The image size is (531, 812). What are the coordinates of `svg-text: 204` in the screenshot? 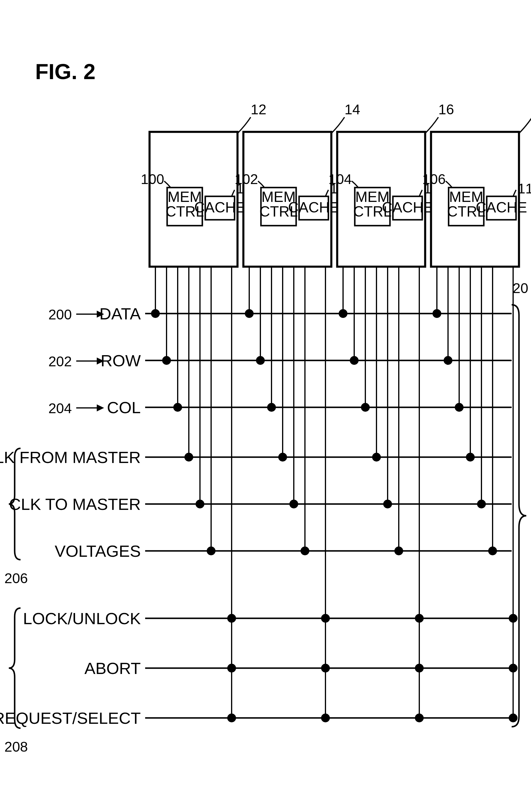 It's located at (60, 408).